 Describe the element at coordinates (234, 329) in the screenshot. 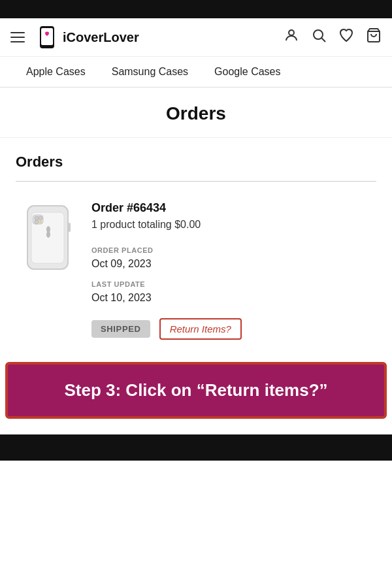

I see `order-status-row: SHIPPED Return Items?` at that location.